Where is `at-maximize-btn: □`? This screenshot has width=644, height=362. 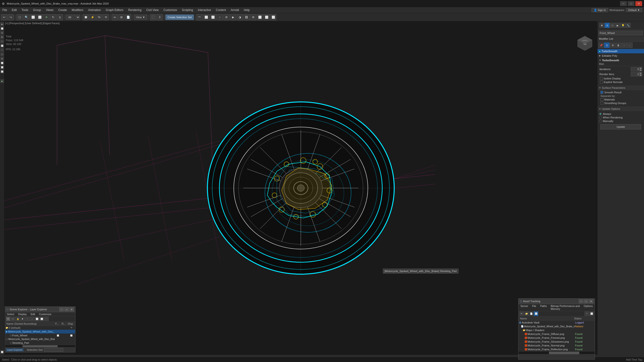 at-maximize-btn: □ is located at coordinates (586, 301).